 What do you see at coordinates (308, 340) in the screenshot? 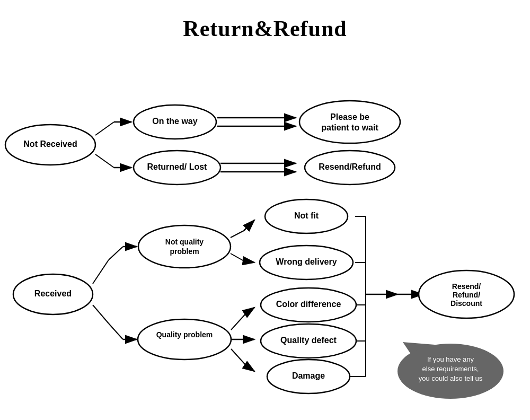
I see `quality-defect-label: Quality defect` at bounding box center [308, 340].